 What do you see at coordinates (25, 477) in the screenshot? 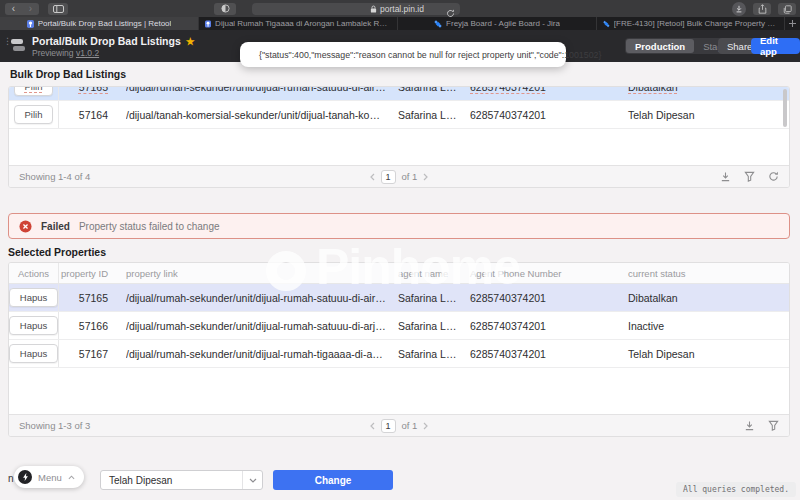
I see `menu-icon` at bounding box center [25, 477].